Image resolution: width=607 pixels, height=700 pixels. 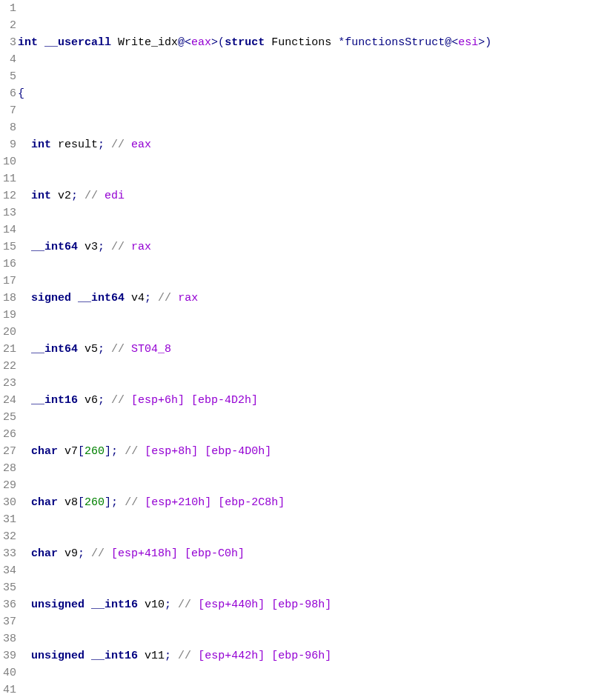 I want to click on line-number: 36, so click(x=8, y=604).